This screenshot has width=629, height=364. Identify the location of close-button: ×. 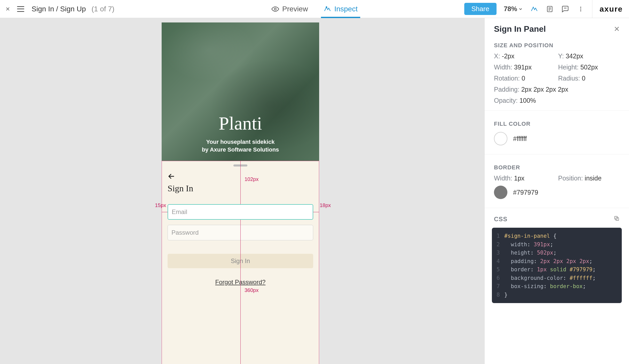
(8, 9).